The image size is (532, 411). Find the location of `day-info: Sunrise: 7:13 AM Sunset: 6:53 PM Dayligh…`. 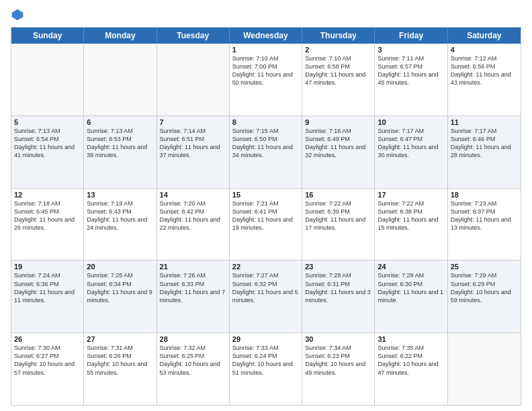

day-info: Sunrise: 7:13 AM Sunset: 6:53 PM Dayligh… is located at coordinates (120, 144).